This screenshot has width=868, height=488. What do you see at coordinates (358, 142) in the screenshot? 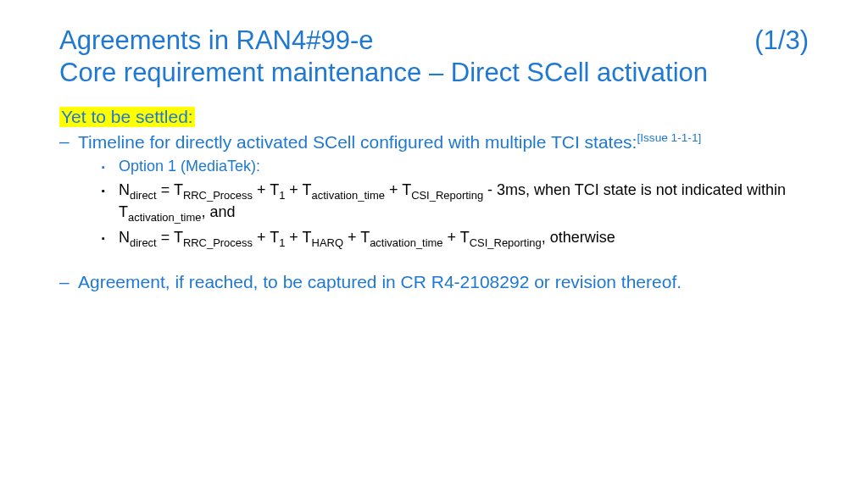
I see `bullet-timeline-text: Timeline for directly activated SCell co…` at bounding box center [358, 142].